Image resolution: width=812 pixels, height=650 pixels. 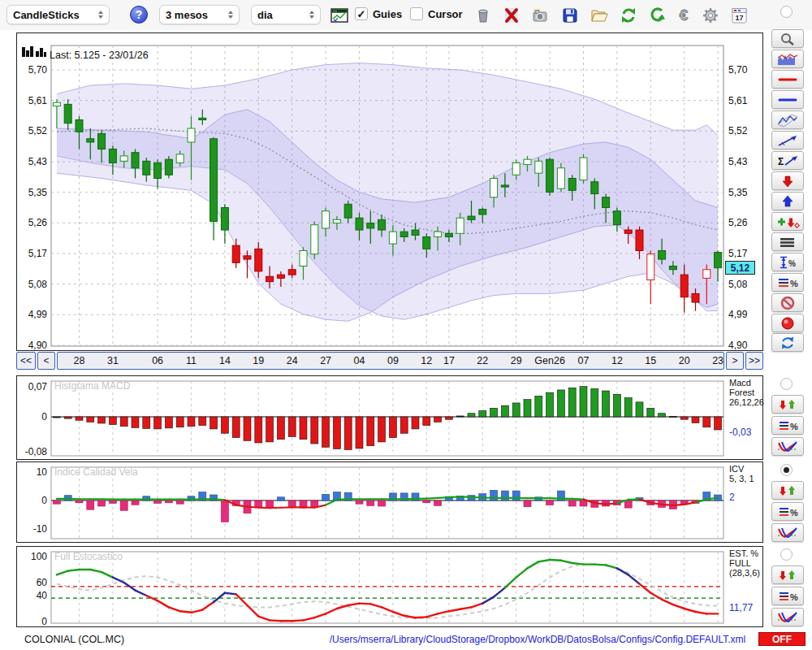 What do you see at coordinates (788, 80) in the screenshot?
I see `red-line-icon` at bounding box center [788, 80].